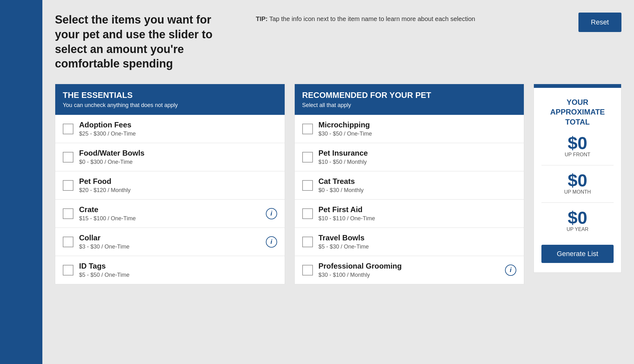 This screenshot has height=364, width=634. Describe the element at coordinates (578, 218) in the screenshot. I see `upyear-amount: $0` at that location.